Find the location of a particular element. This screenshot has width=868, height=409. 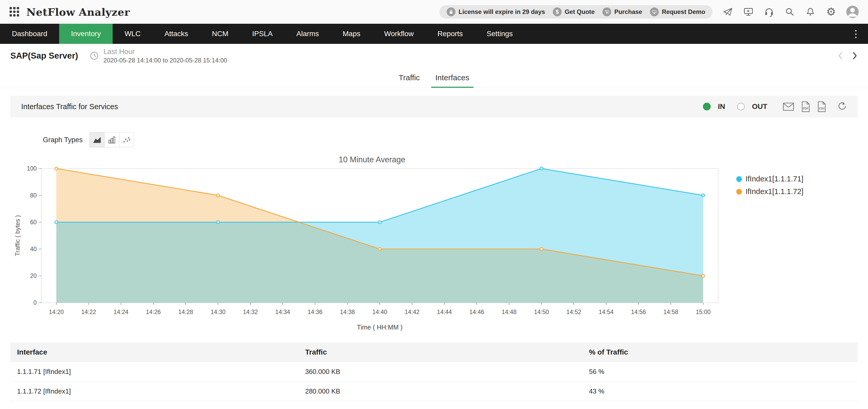

refresh-icon is located at coordinates (842, 106).